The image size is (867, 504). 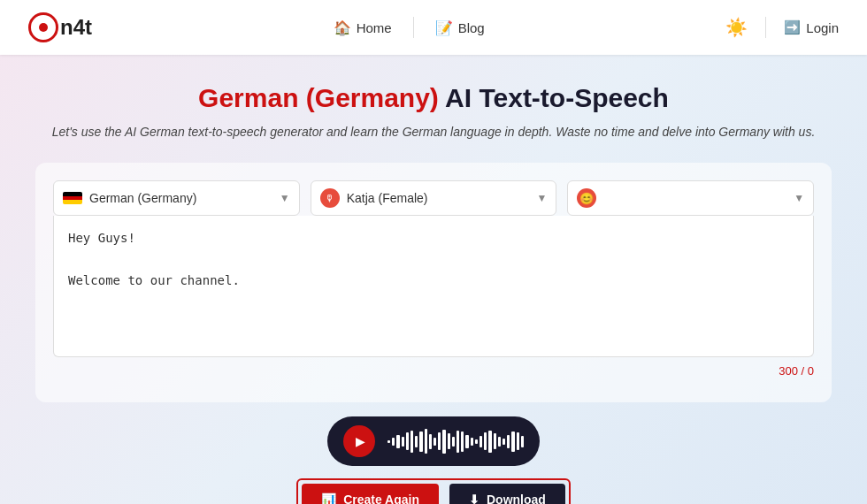 I want to click on char-count: 300 / 0, so click(x=434, y=373).